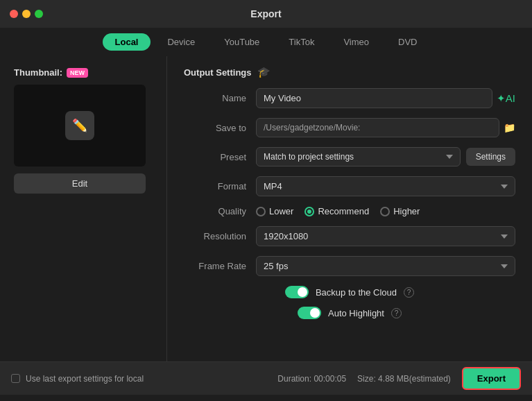 This screenshot has width=532, height=401. I want to click on quality-recommend-label: Recommend, so click(343, 211).